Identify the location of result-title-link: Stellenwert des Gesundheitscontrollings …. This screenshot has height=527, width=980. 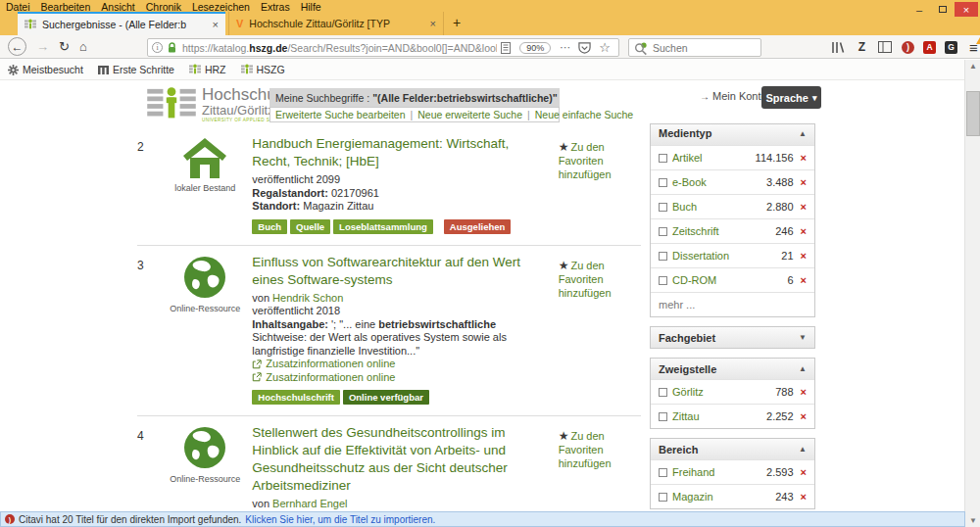
(394, 459).